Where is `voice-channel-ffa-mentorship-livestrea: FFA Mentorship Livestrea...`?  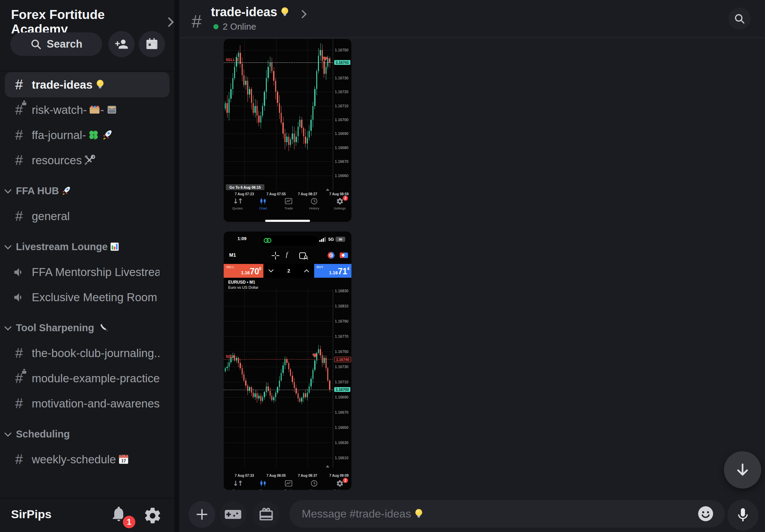 voice-channel-ffa-mentorship-livestrea: FFA Mentorship Livestrea... is located at coordinates (87, 272).